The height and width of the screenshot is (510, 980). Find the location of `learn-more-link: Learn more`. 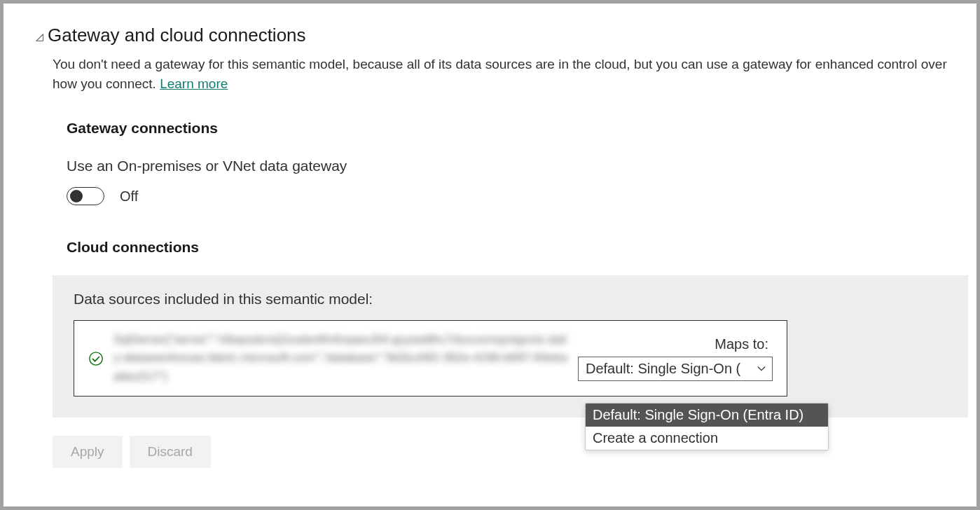

learn-more-link: Learn more is located at coordinates (193, 84).